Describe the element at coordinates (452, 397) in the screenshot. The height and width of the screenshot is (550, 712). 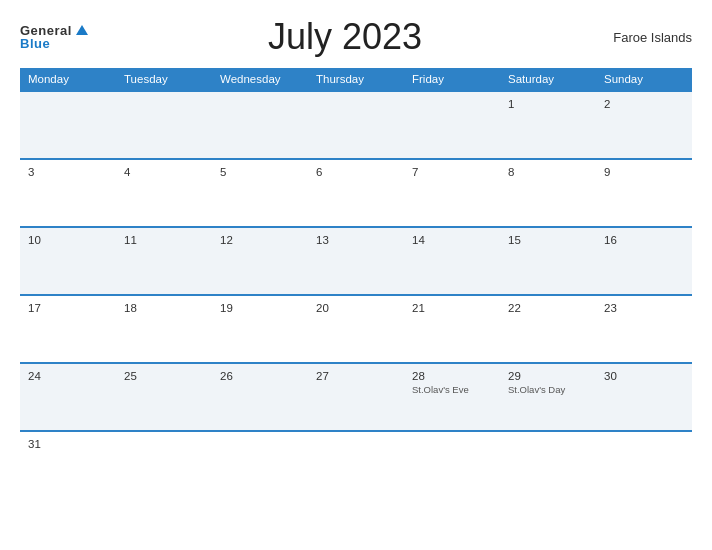
I see `calendar-day-cell: 28St.Olav's Eve` at that location.